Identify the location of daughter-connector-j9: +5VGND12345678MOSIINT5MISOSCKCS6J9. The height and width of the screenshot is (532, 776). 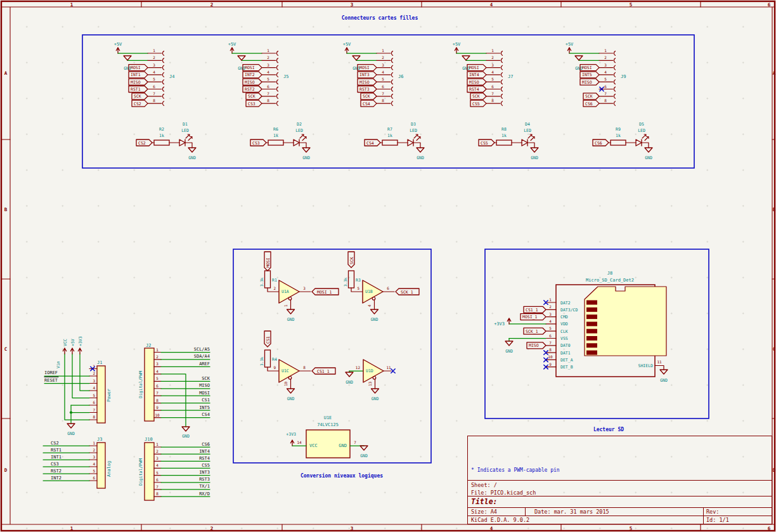
(596, 74).